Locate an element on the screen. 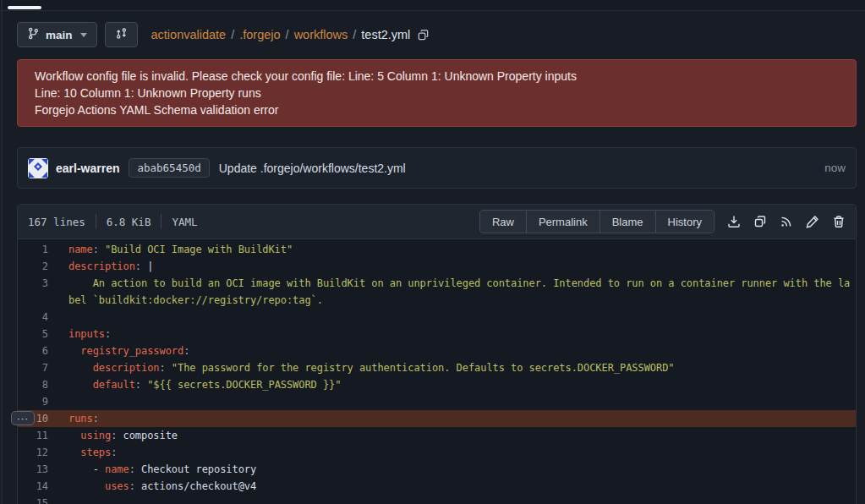 The image size is (865, 504). latest-commit-bar: earl-warren abab65450d Update .forgejo/w… is located at coordinates (436, 167).